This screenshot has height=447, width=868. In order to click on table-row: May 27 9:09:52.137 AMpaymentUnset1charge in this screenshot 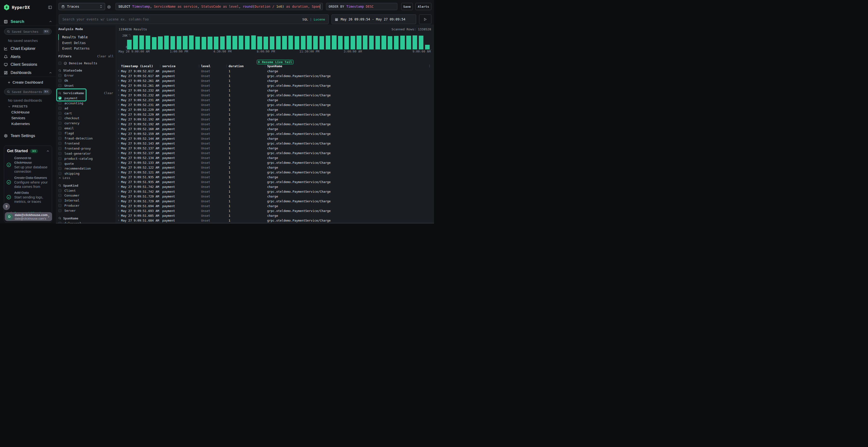, I will do `click(275, 148)`.